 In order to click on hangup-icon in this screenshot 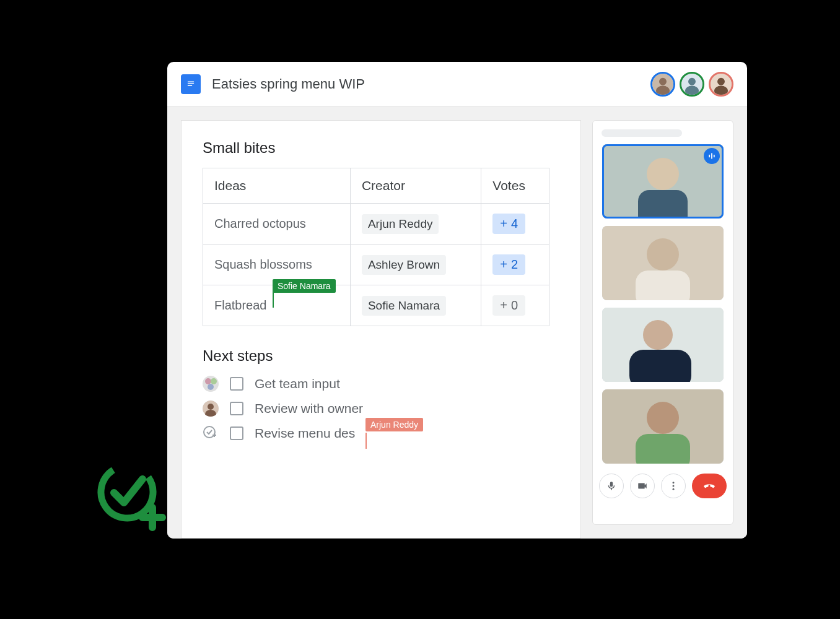, I will do `click(709, 486)`.